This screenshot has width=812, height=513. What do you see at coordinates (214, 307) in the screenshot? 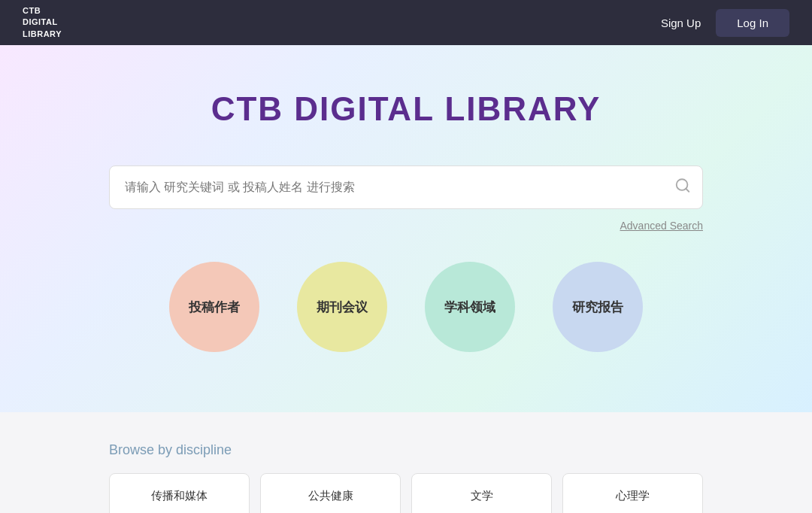
I see `category-authors: 投稿作者` at bounding box center [214, 307].